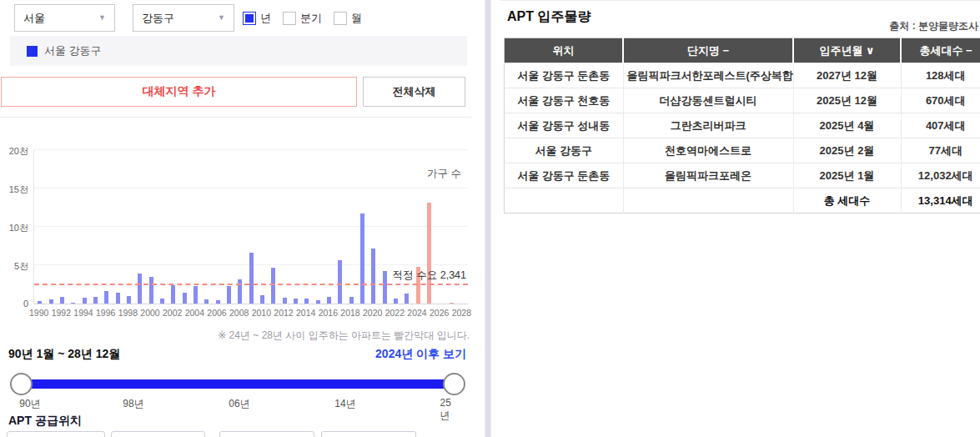 The width and height of the screenshot is (980, 437). Describe the element at coordinates (152, 290) in the screenshot. I see `bar-2000` at that location.